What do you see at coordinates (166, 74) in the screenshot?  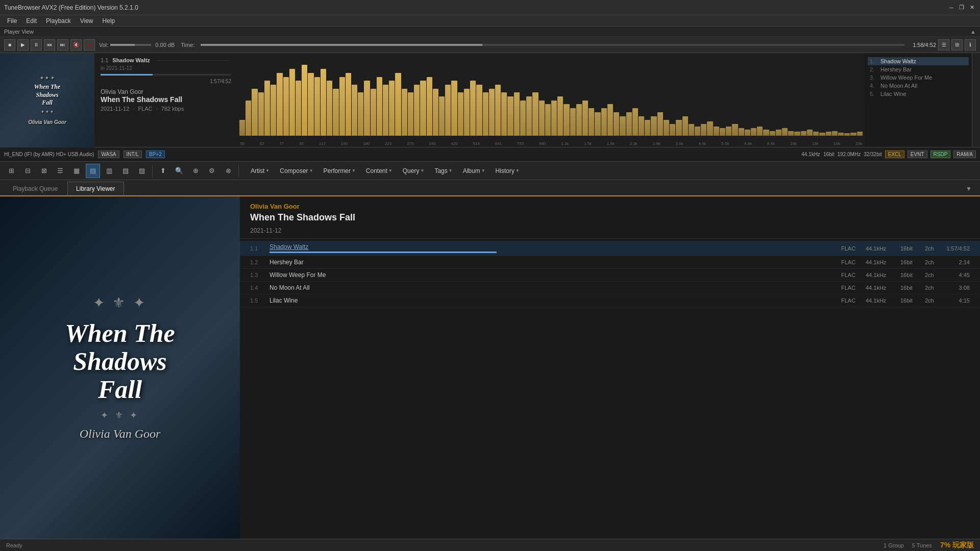 I see `track-progress-bar` at bounding box center [166, 74].